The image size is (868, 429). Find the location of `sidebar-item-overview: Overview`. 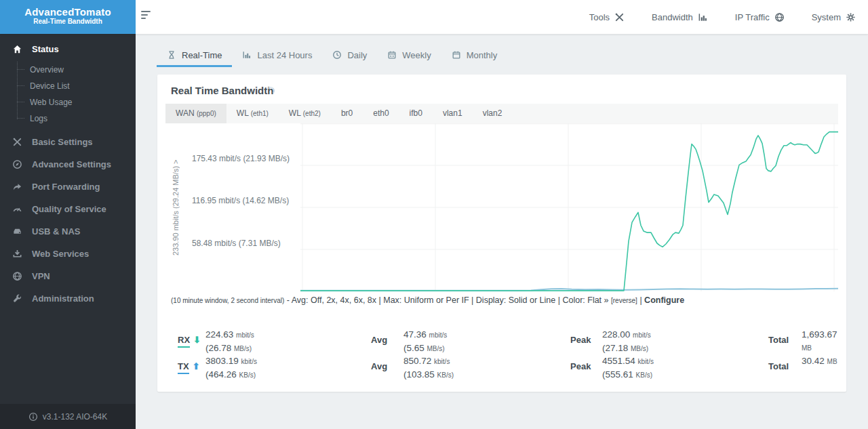

sidebar-item-overview: Overview is located at coordinates (76, 70).